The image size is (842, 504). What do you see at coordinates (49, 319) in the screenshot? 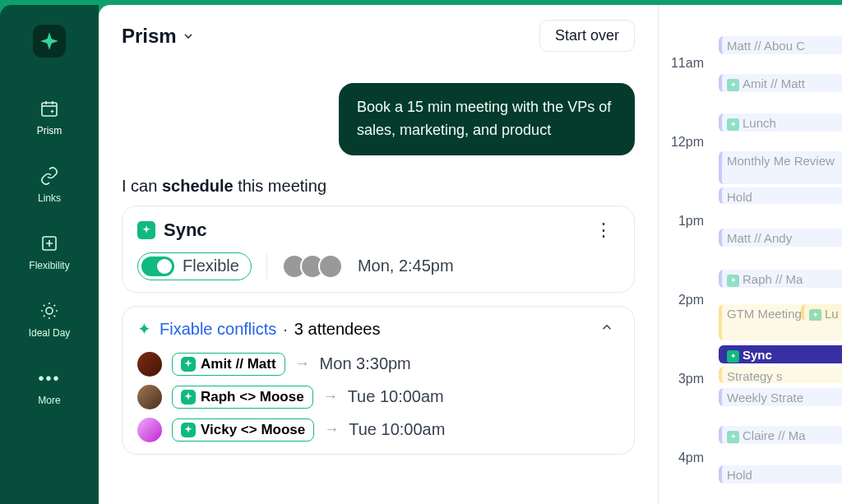
I see `sidebar-item-ideal-day: Ideal Day` at bounding box center [49, 319].